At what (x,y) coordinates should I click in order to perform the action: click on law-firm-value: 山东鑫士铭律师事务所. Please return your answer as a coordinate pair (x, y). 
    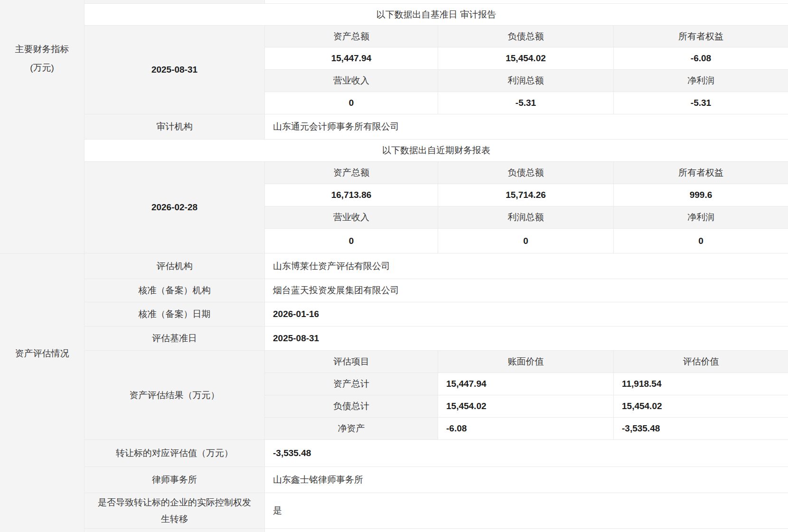
    Looking at the image, I should click on (526, 480).